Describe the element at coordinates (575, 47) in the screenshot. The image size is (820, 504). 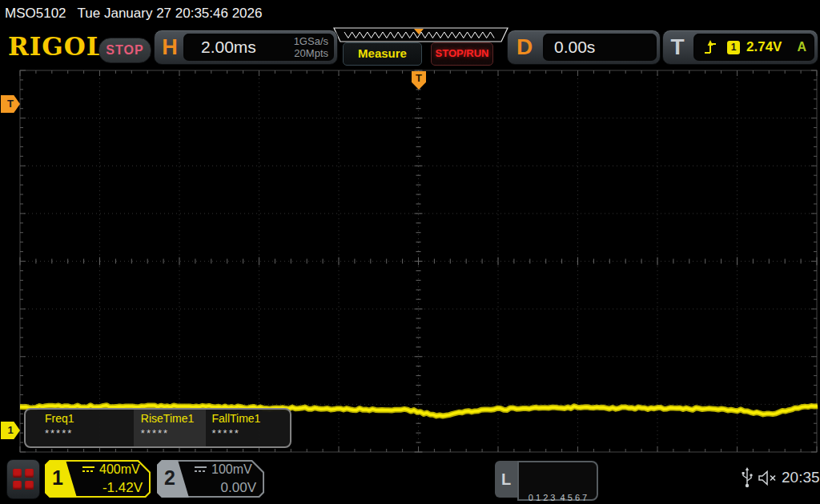
I see `delay-value: 0.00s` at that location.